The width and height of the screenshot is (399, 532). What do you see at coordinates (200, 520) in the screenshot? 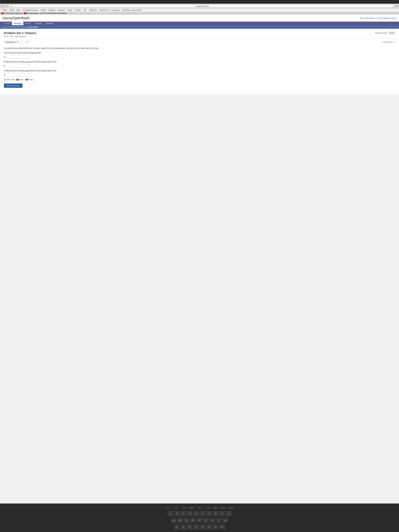
I see `key-t: T` at bounding box center [200, 520].